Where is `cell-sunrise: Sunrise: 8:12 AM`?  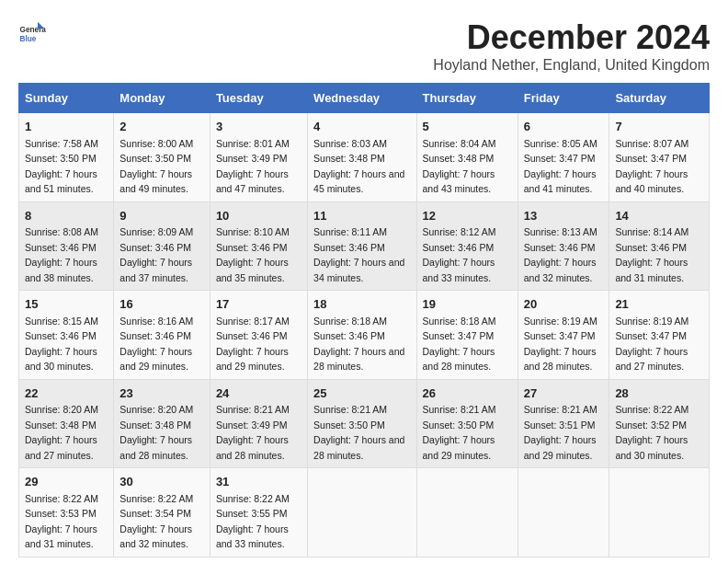
cell-sunrise: Sunrise: 8:12 AM is located at coordinates (460, 232).